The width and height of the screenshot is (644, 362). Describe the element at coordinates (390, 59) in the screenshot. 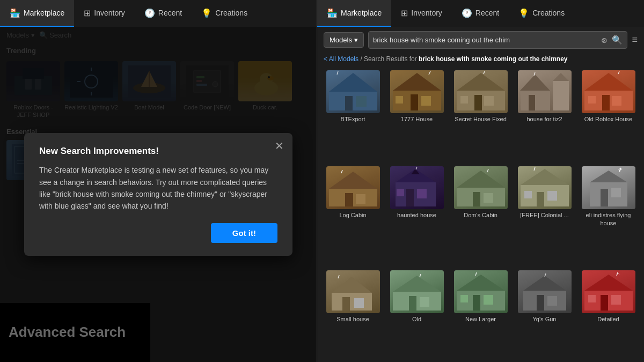

I see `breadcrumb-separator: / Search Results for` at that location.